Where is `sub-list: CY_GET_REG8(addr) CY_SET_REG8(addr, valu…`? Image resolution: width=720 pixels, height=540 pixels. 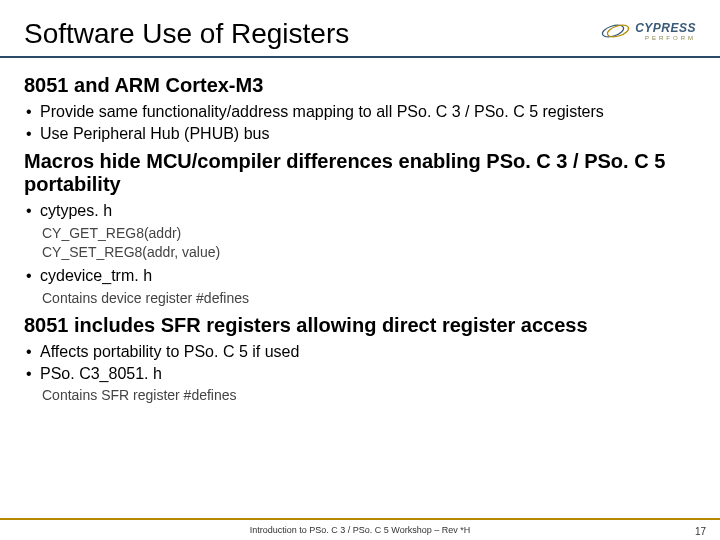
sub-list: CY_GET_REG8(addr) CY_SET_REG8(addr, valu… is located at coordinates (360, 244).